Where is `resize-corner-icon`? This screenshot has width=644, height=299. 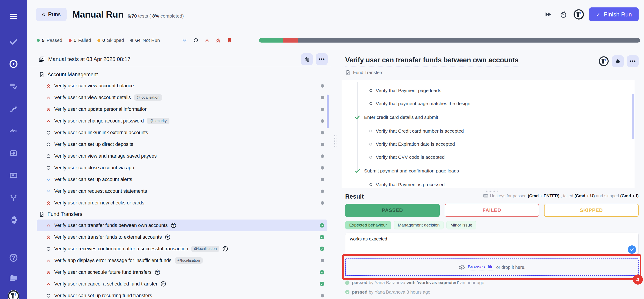
resize-corner-icon is located at coordinates (636, 254).